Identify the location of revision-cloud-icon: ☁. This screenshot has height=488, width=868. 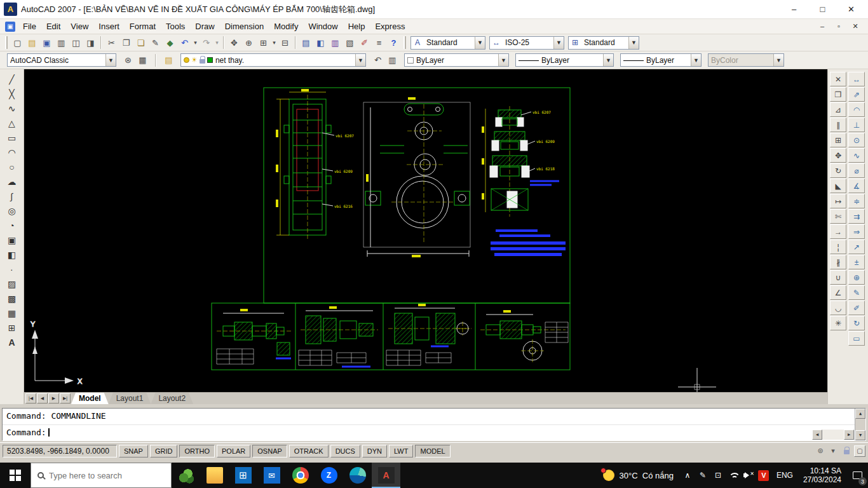
(12, 182).